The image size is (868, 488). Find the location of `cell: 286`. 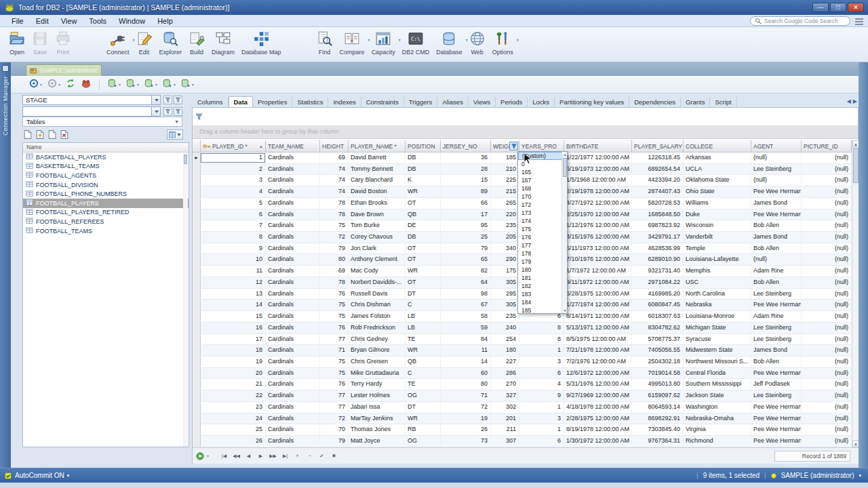

cell: 286 is located at coordinates (505, 373).